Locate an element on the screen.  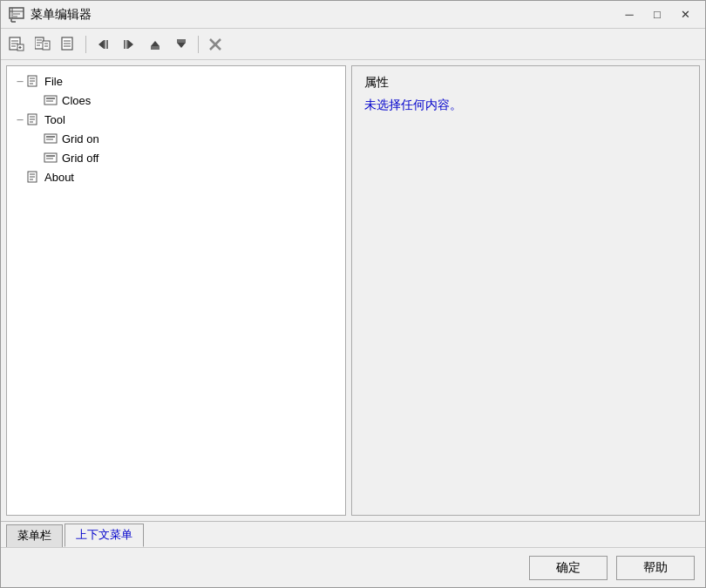
new-submenu-button is located at coordinates (43, 44).